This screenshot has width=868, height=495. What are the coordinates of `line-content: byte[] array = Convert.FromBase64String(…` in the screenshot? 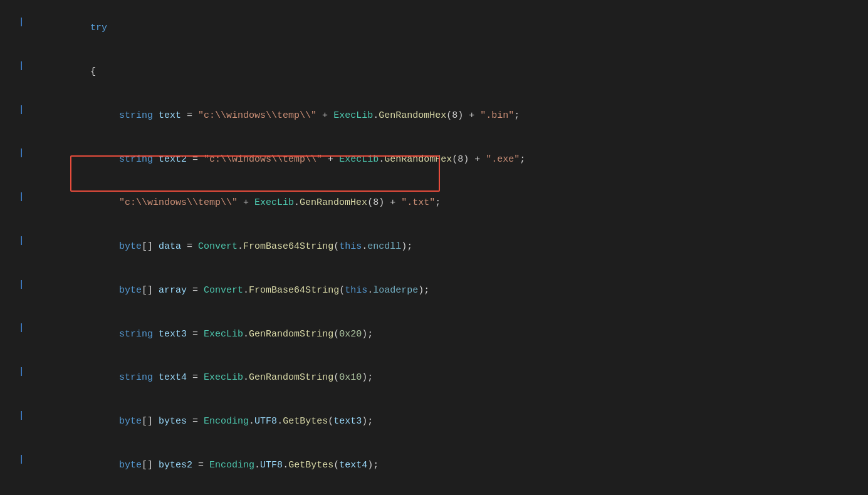 It's located at (459, 291).